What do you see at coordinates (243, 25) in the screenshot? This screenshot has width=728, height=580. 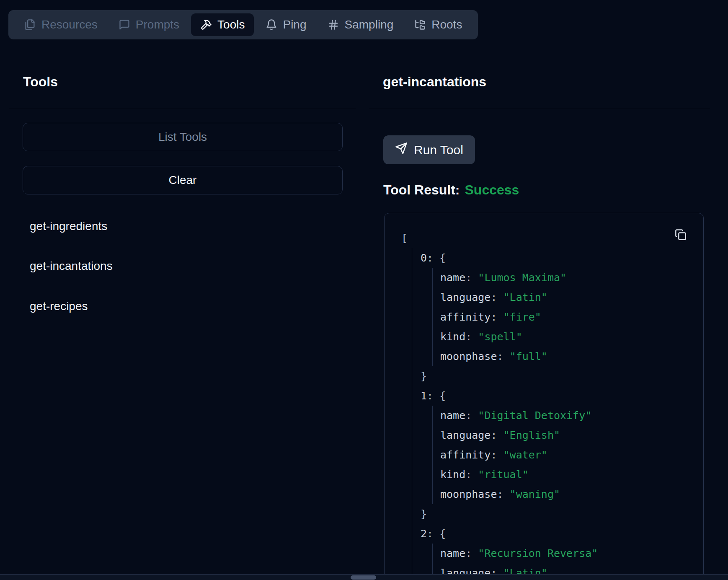 I see `tab-bar: ResourcesPromptsToolsPingSamplingRoots` at bounding box center [243, 25].